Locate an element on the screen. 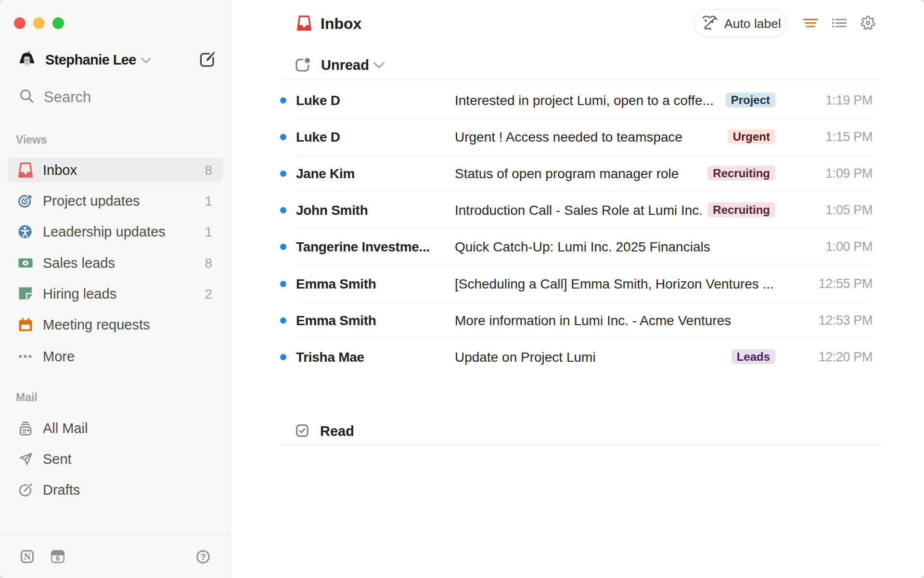 The width and height of the screenshot is (924, 578). svg-text: N is located at coordinates (27, 557).